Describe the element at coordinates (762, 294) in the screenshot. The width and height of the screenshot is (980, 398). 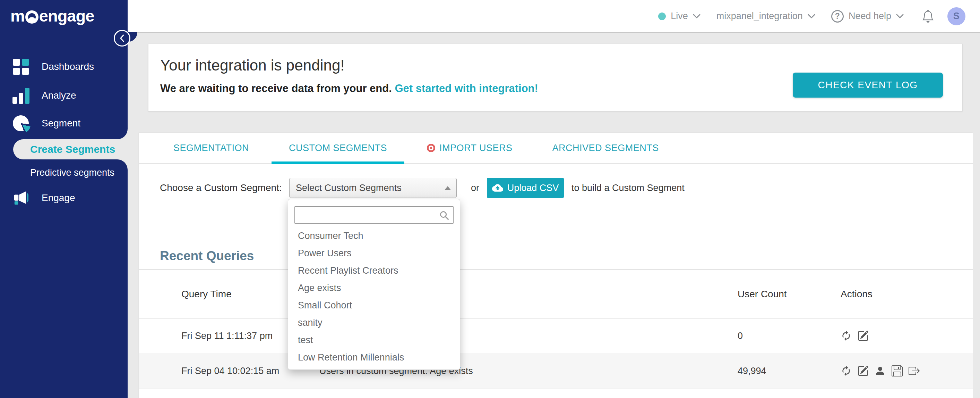
I see `column-header-user-count: User Count` at that location.